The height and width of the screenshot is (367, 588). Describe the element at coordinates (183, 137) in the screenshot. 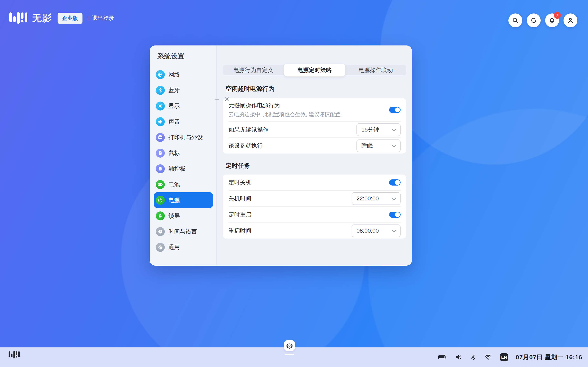

I see `sidebar-item-printers: 打印机与外设` at that location.